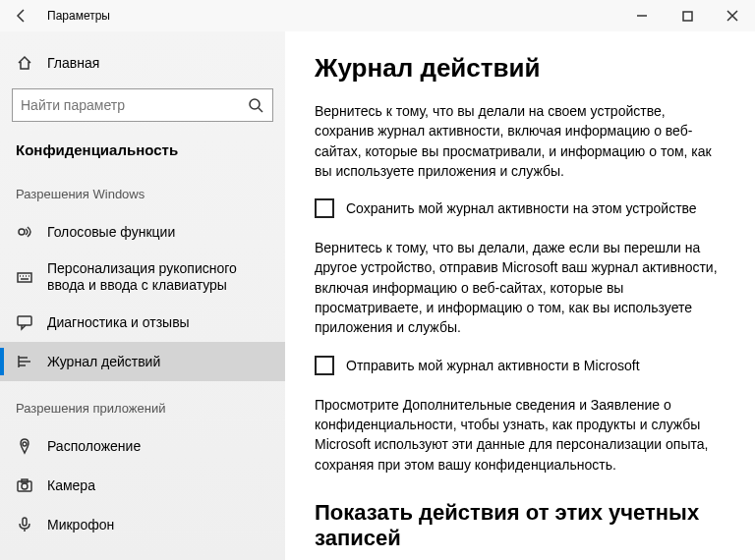 This screenshot has width=755, height=560. Describe the element at coordinates (521, 141) in the screenshot. I see `description-1: Вернитесь к тому, что вы делали на своем…` at that location.